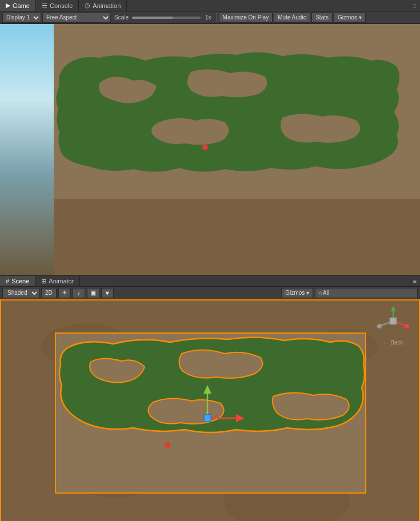 Image resolution: width=420 pixels, height=521 pixels. What do you see at coordinates (208, 17) in the screenshot?
I see `scale-value: 1x` at bounding box center [208, 17].